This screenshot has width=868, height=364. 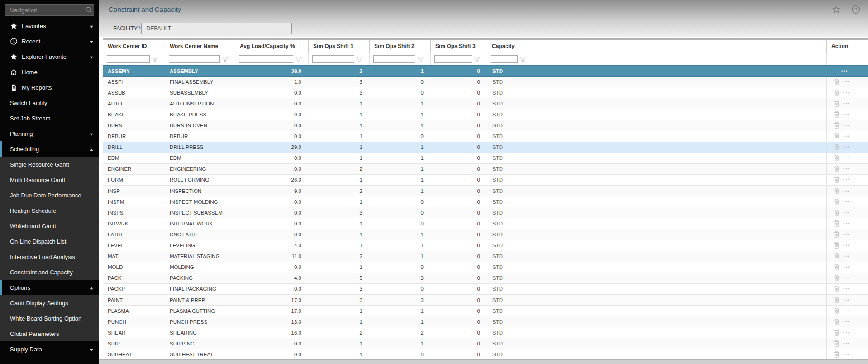 I want to click on table-row-punch: PUNCHPUNCH PRESS13.0110STD•••, so click(x=486, y=322).